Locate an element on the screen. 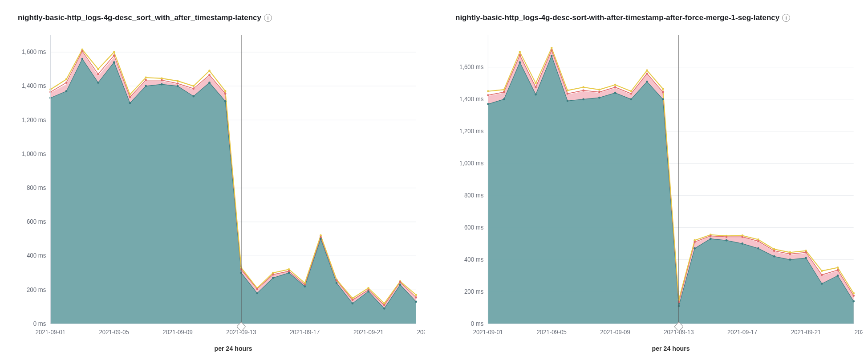  chart-title-row: nightly-basic-http_logs-4g-desc-sort-wit… is located at coordinates (653, 21).